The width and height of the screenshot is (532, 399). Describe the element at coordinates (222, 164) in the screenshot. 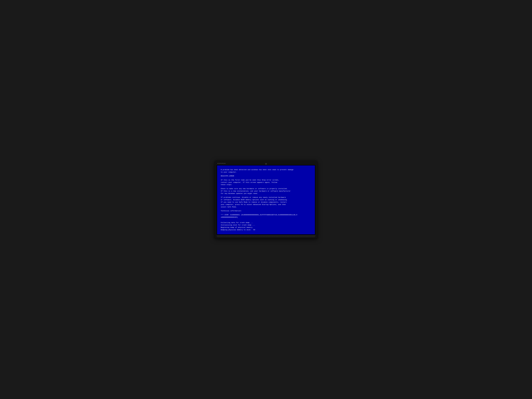

I see `laptop-brand: NSPIRON` at that location.